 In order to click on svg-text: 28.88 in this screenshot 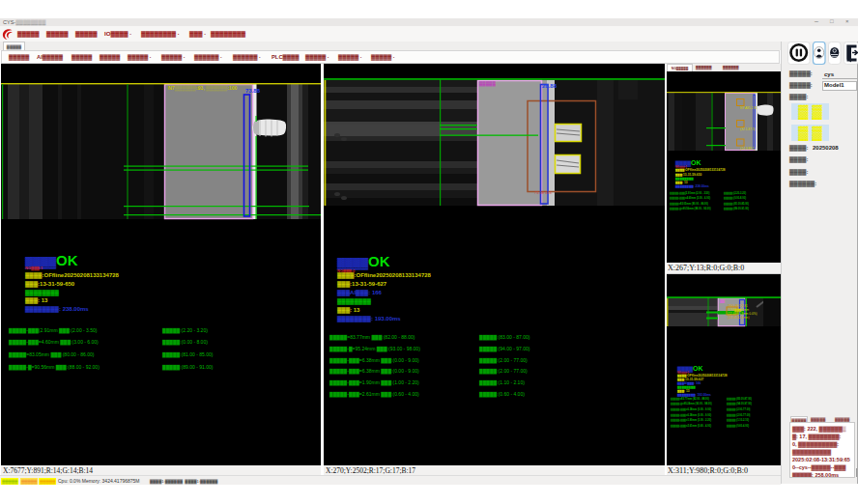, I will do `click(550, 86)`.